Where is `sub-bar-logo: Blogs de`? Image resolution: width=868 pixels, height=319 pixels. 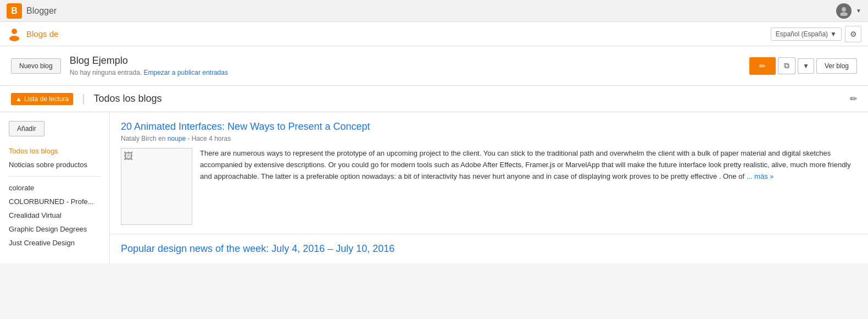
sub-bar-logo: Blogs de is located at coordinates (32, 34).